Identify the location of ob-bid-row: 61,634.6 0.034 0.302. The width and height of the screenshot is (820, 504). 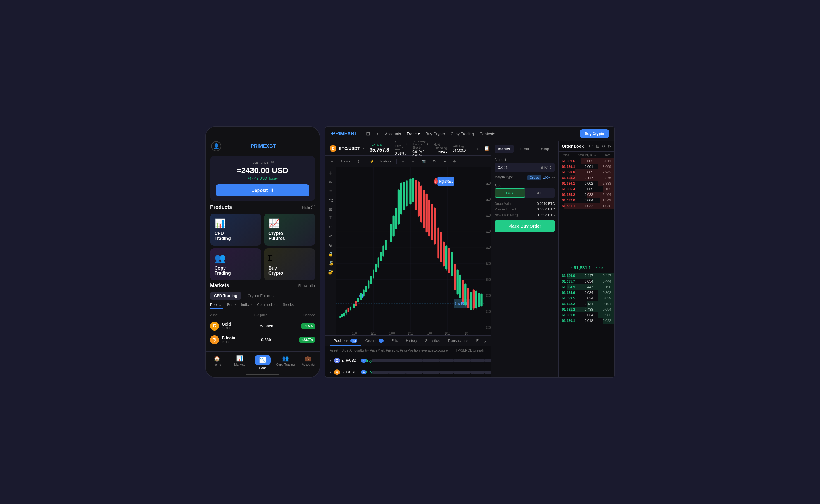
(587, 293).